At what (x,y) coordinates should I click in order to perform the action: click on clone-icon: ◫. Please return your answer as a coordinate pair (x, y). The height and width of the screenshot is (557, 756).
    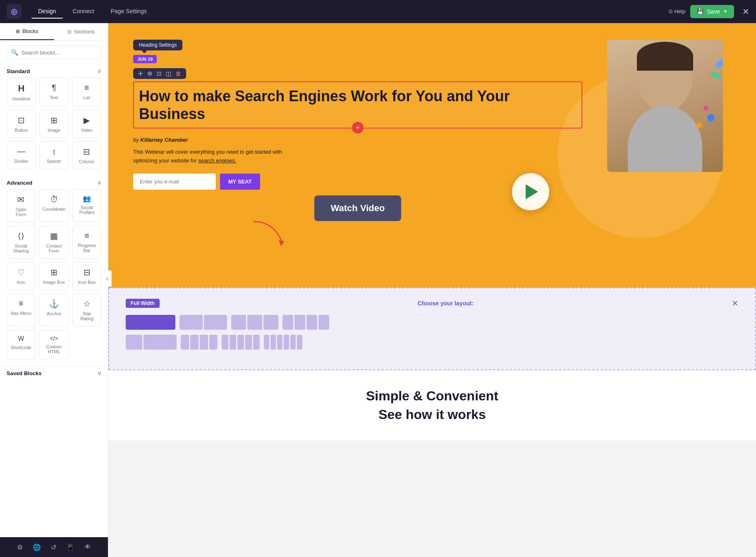
    Looking at the image, I should click on (169, 74).